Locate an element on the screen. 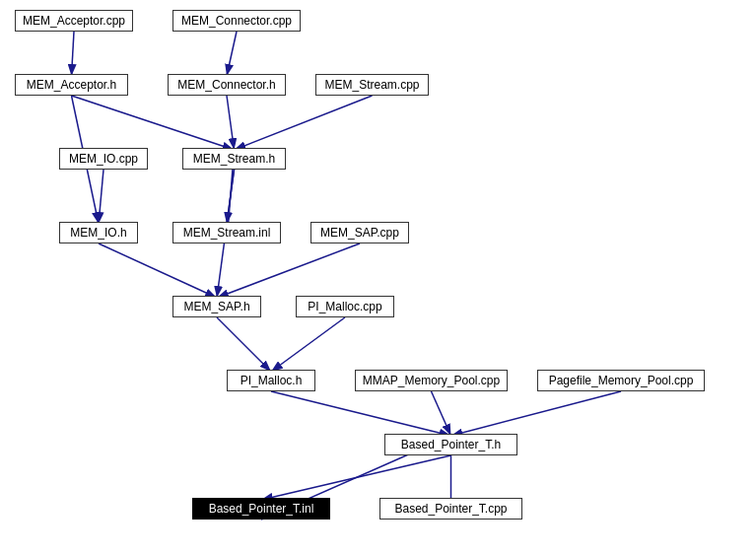 This screenshot has width=756, height=555. node-mem_stream_cpp: MEM_Stream.cpp is located at coordinates (373, 85).